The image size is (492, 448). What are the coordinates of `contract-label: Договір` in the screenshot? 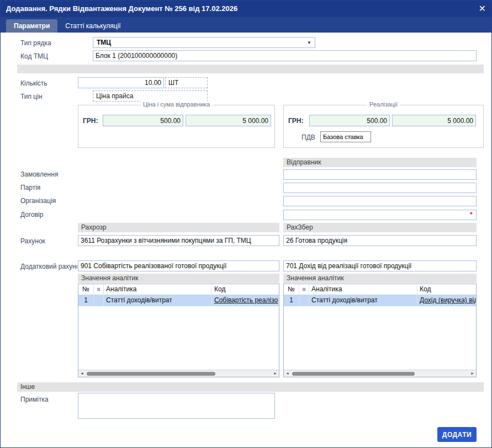 It's located at (51, 215).